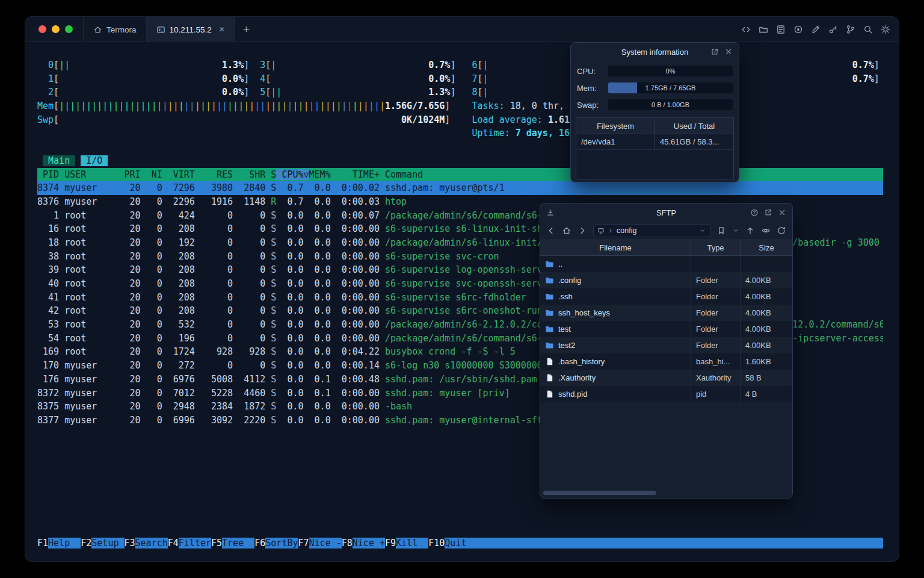 This screenshot has width=924, height=578. Describe the element at coordinates (108, 543) in the screenshot. I see `fkey-label: Setup` at that location.